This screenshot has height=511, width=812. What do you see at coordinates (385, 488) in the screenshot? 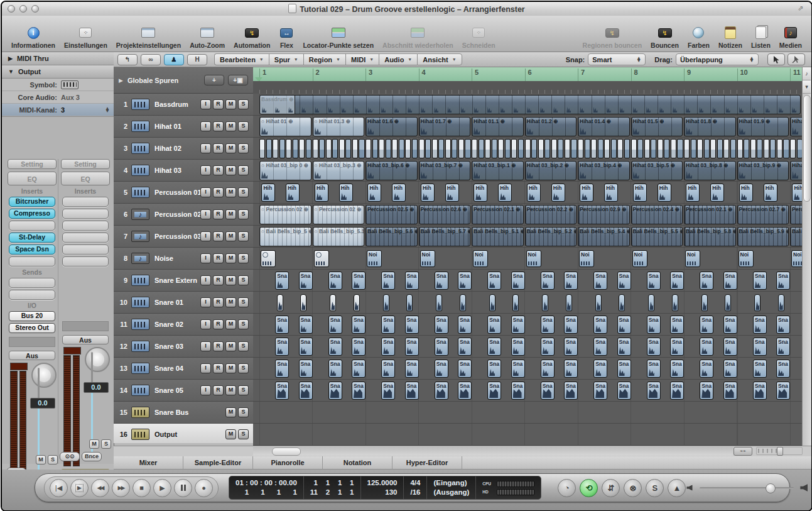
I see `transport-lcd: 01 : 00 : 00 : 00.001 1 1 1 1 1 1 111 2 …` at bounding box center [385, 488].